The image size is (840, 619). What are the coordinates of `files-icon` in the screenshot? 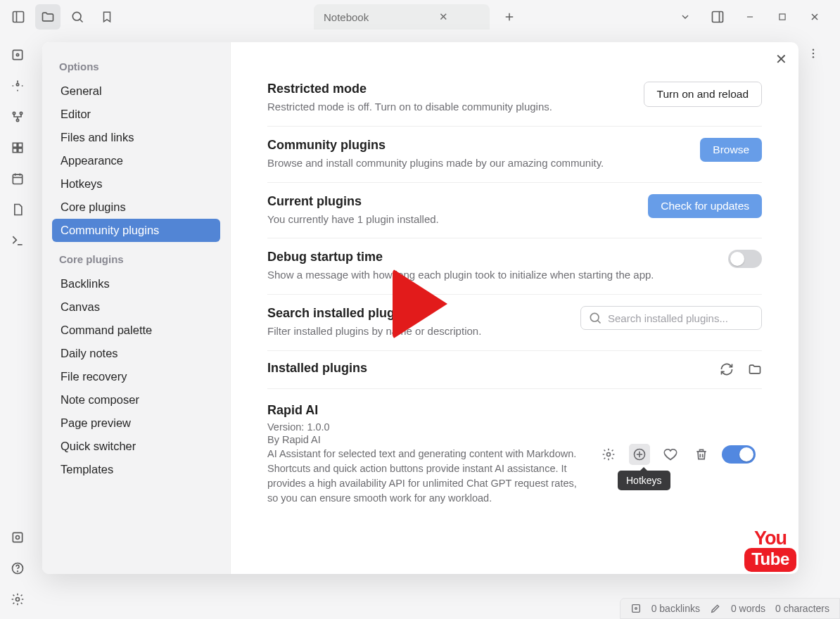 It's located at (48, 17).